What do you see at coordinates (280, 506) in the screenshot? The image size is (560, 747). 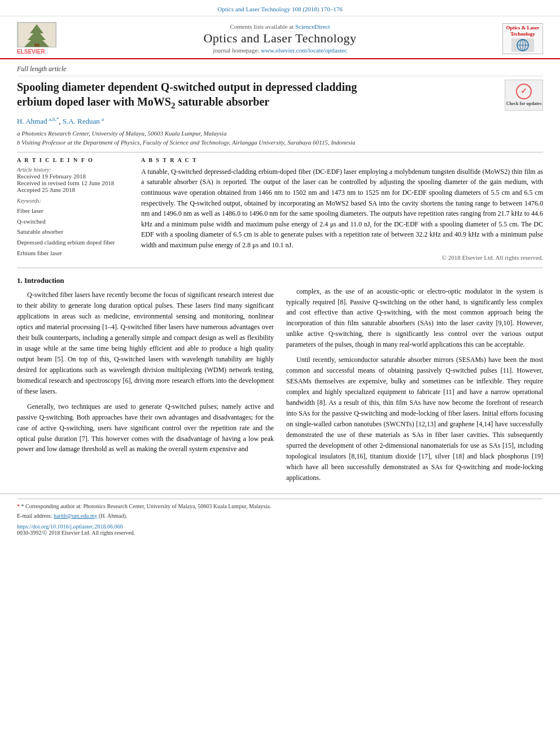 I see `footnote-corresponding: * * Corresponding author at: Photonics R…` at bounding box center [280, 506].